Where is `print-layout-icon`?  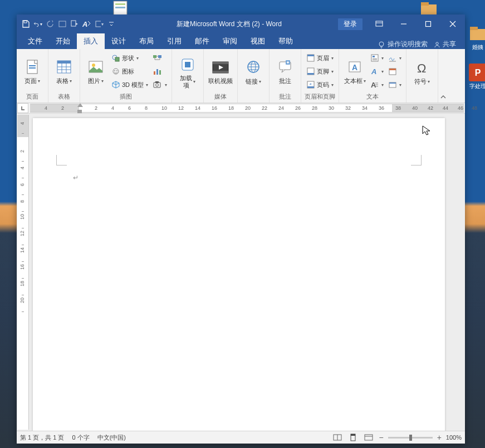
print-layout-icon is located at coordinates (353, 437).